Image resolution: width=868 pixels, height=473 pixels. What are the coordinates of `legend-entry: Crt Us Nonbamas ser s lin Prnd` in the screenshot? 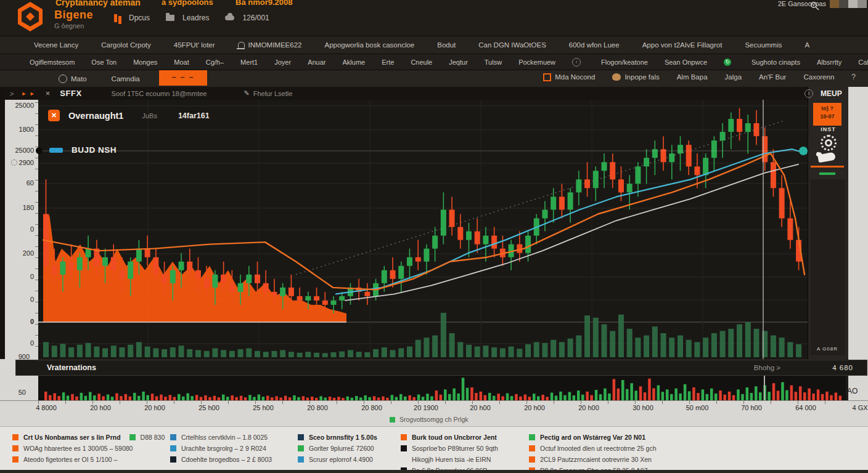 It's located at (67, 437).